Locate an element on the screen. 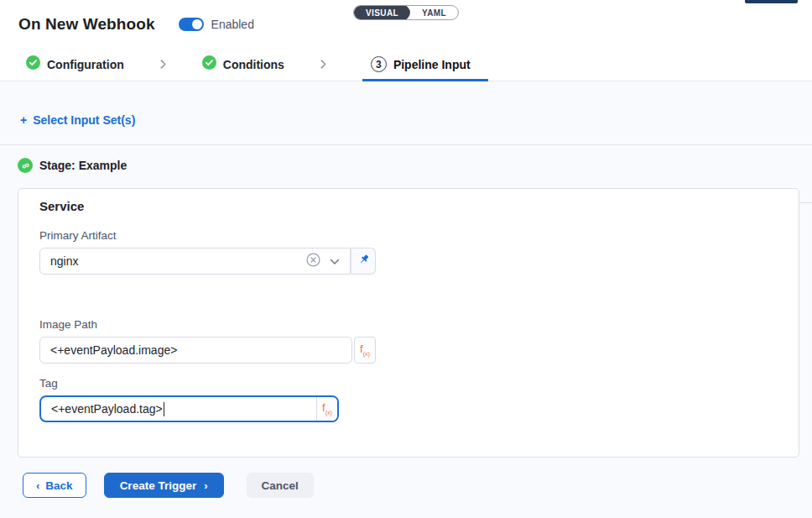 The width and height of the screenshot is (812, 518). wizard-tabbar: Configuration Conditions 3 Pipeline Inpu… is located at coordinates (406, 65).